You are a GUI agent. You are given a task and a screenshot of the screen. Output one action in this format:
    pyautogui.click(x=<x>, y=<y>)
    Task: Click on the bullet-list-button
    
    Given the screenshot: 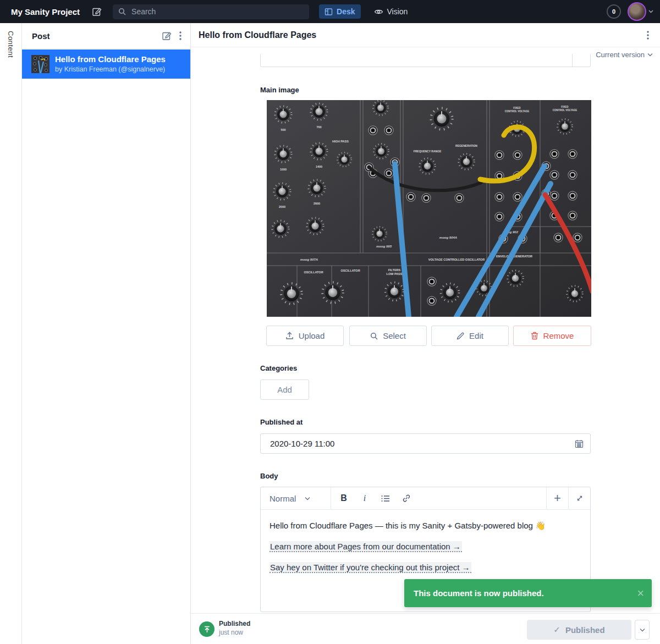 What is the action you would take?
    pyautogui.click(x=386, y=498)
    